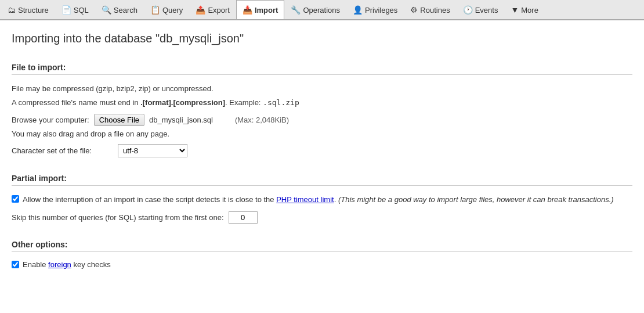 The height and width of the screenshot is (313, 644). Describe the element at coordinates (28, 9) in the screenshot. I see `tab-structure: 🗂 Structure` at that location.